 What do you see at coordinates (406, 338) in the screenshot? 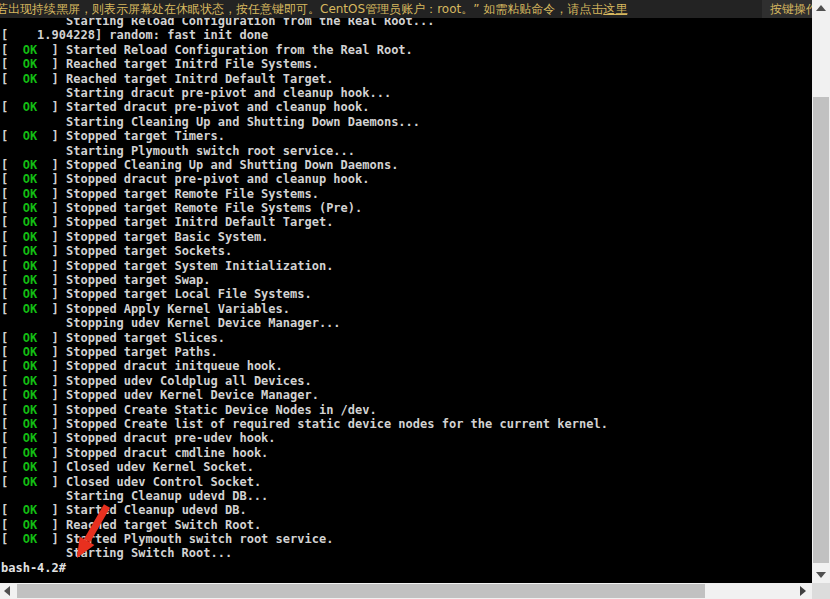
I see `terminal-line: [ OK ] Stopped target Slices.` at bounding box center [406, 338].